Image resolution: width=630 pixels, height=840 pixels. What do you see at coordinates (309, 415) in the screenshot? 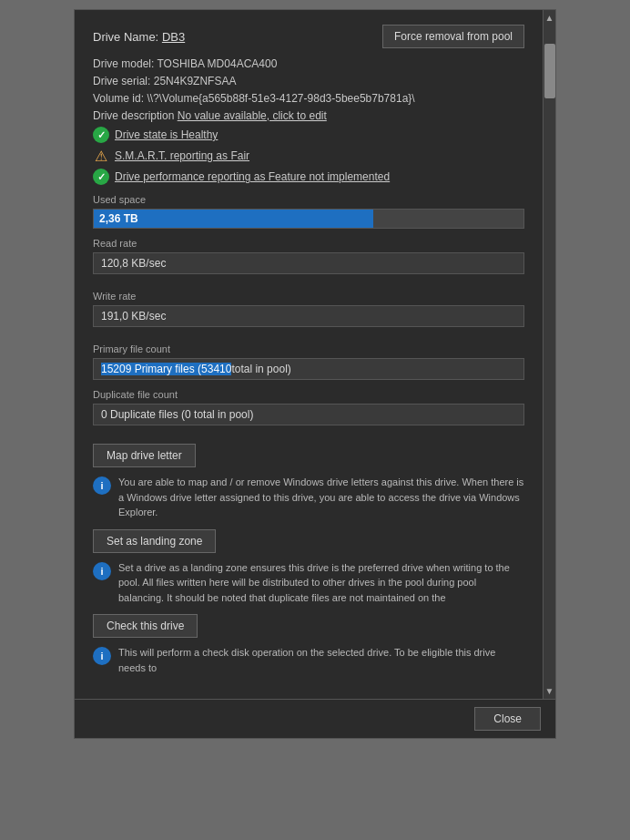
I see `duplicate-file-count-field` at bounding box center [309, 415].